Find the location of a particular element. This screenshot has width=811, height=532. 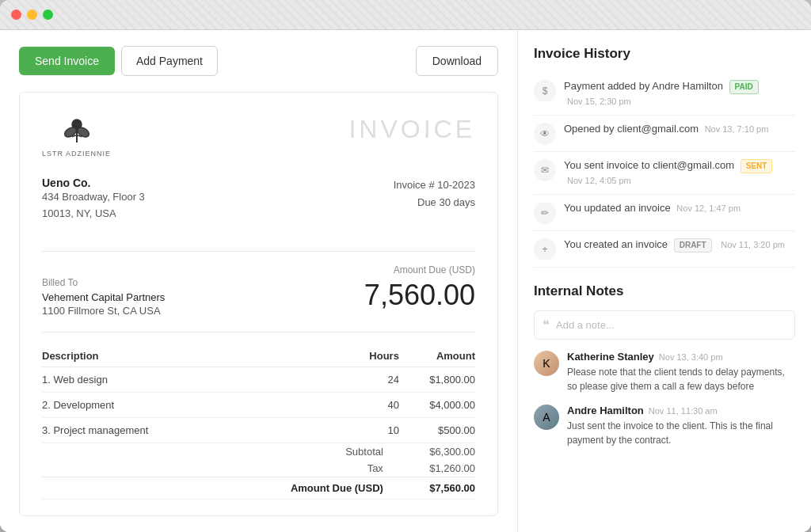

item-description: 3. Project management is located at coordinates (130, 431).